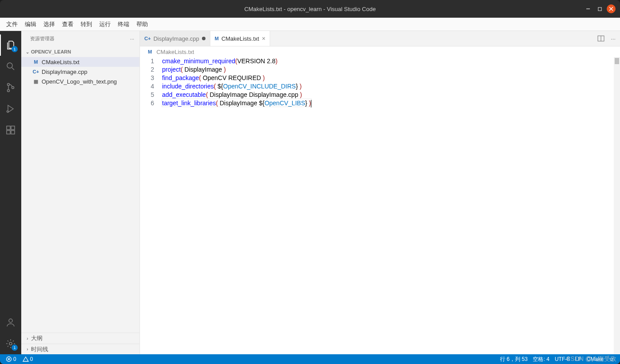 Image resolution: width=620 pixels, height=364 pixels. Describe the element at coordinates (105, 24) in the screenshot. I see `menu-run: 运行` at that location.